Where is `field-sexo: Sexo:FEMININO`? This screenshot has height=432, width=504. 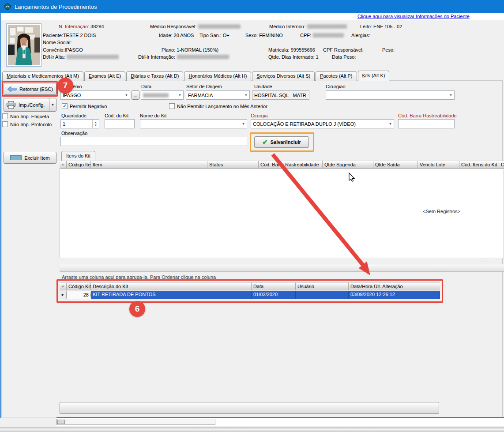 field-sexo: Sexo:FEMININO is located at coordinates (264, 35).